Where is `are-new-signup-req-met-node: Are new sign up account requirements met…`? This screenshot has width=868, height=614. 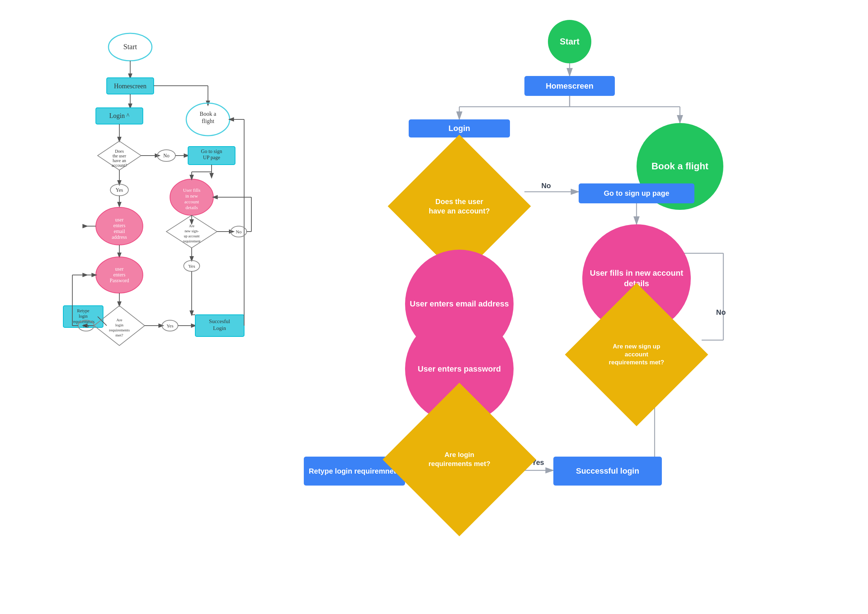 are-new-signup-req-met-node: Are new sign up account requirements met… is located at coordinates (637, 355).